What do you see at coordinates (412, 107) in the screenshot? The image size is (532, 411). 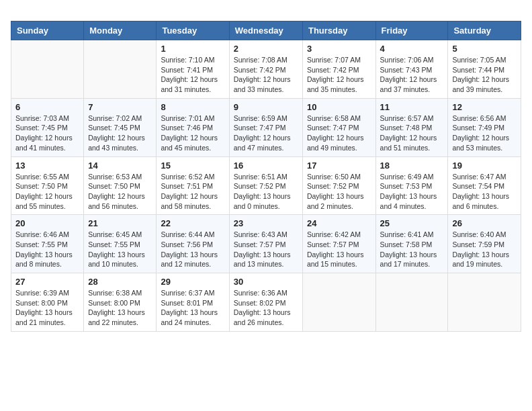 I see `day-number: 11` at bounding box center [412, 107].